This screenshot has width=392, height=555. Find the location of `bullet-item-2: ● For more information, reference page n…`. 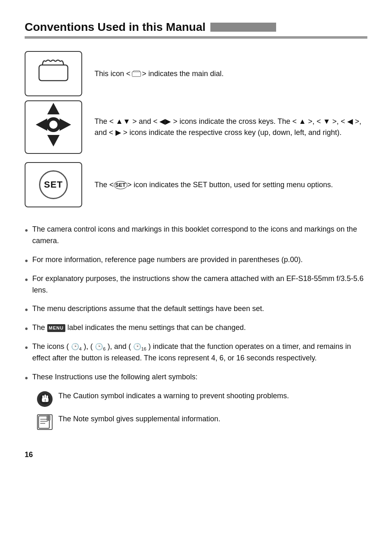

bullet-item-2: ● For more information, reference page n… is located at coordinates (196, 260).